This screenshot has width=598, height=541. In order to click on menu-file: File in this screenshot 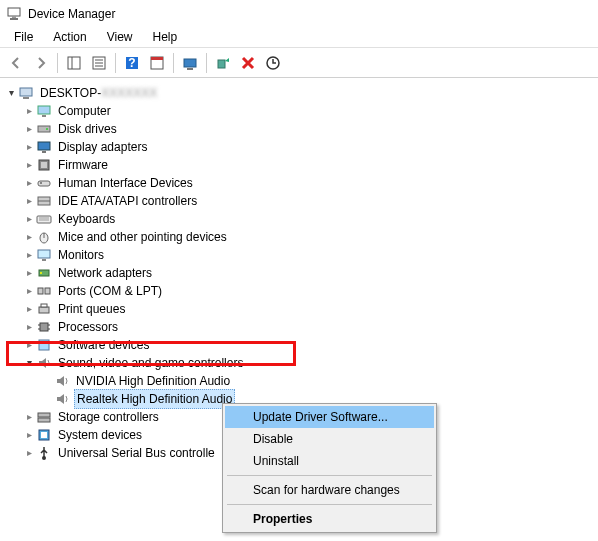, I will do `click(24, 38)`.